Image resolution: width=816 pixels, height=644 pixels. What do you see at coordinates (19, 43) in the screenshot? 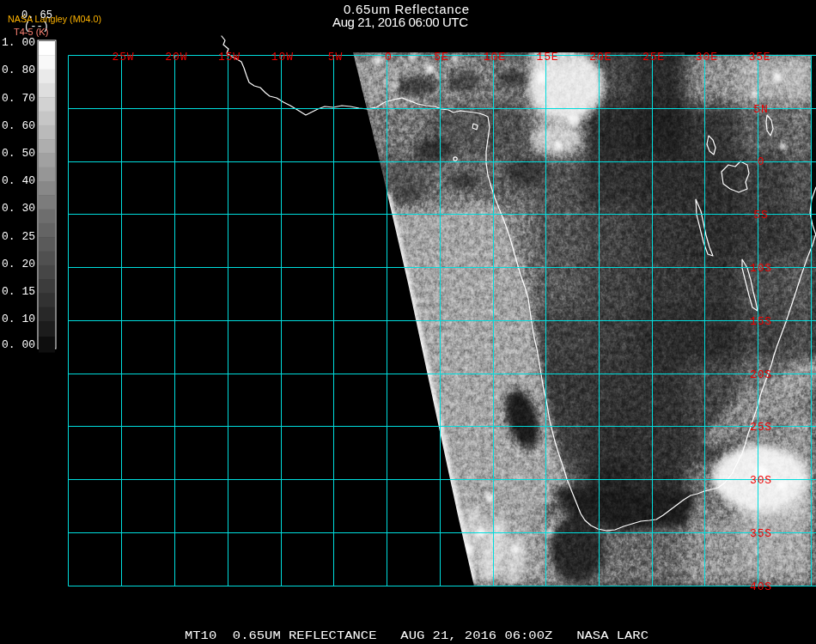
I see `svg-text: 1. 00` at bounding box center [19, 43].